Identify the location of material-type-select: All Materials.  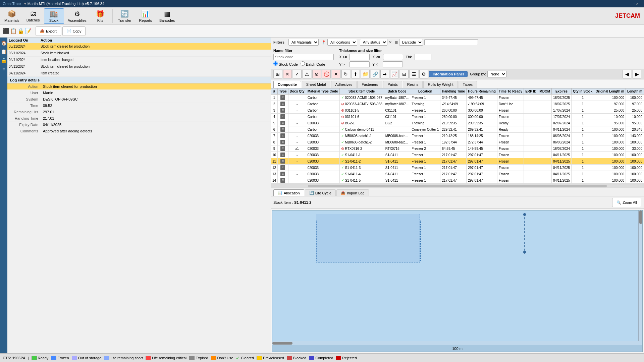
(304, 42).